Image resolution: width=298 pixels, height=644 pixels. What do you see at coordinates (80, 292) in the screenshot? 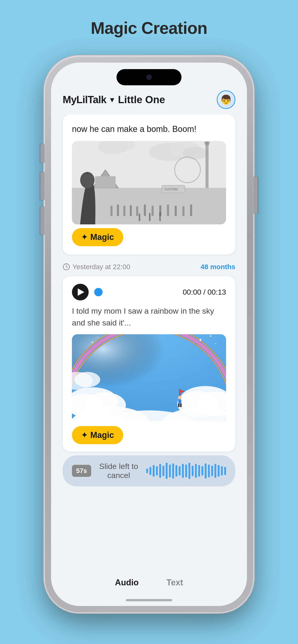
I see `play-button` at bounding box center [80, 292].